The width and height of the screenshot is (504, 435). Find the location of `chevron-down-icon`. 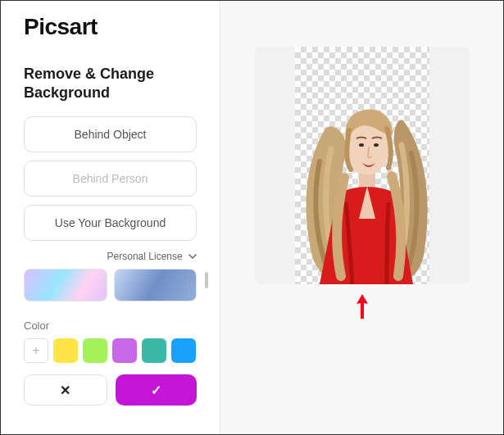

chevron-down-icon is located at coordinates (193, 257).